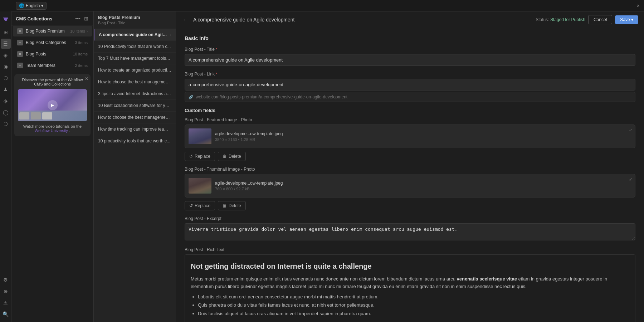 The image size is (644, 322). I want to click on thumbnail-image-info: agile-developme...ow-template.jpeg 760 ×…, so click(423, 186).